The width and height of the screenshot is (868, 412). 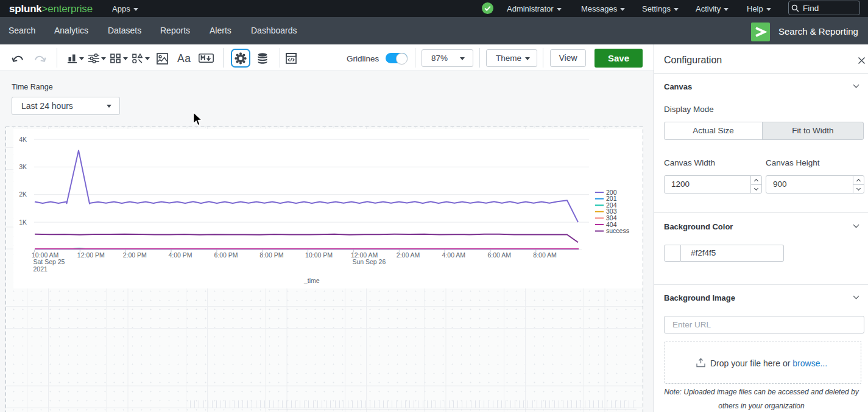 What do you see at coordinates (272, 255) in the screenshot?
I see `svg-text: 8:00 PM` at bounding box center [272, 255].